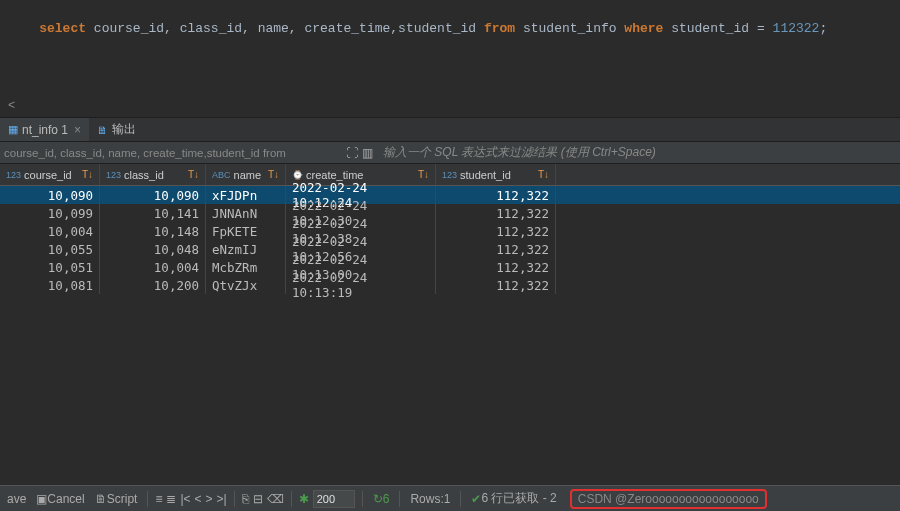 Image resolution: width=900 pixels, height=511 pixels. I want to click on nav-prev-icon: <, so click(198, 499).